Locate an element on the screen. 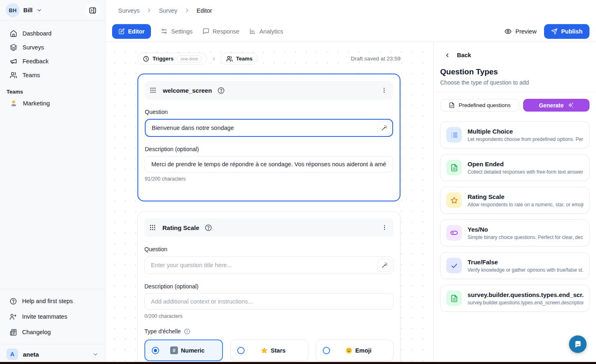 This screenshot has width=596, height=364. question-type-open-ended: Open Ended Collect detailed responses wi… is located at coordinates (515, 167).